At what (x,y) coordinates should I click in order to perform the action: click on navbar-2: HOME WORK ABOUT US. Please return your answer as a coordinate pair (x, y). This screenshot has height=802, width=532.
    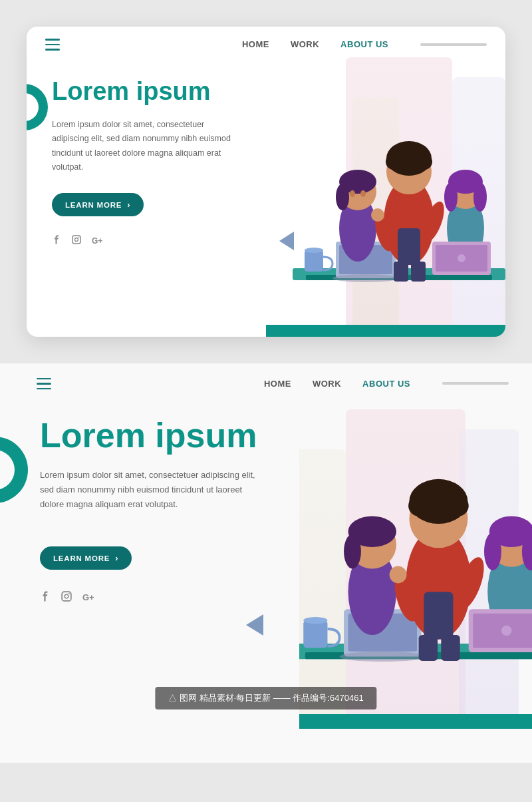
    Looking at the image, I should click on (266, 380).